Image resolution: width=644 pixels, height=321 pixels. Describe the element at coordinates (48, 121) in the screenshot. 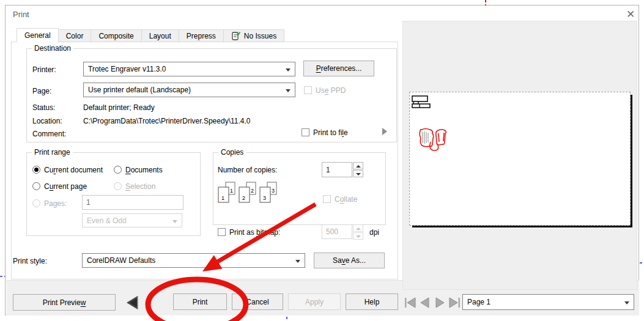

I see `location-label: Location:` at that location.